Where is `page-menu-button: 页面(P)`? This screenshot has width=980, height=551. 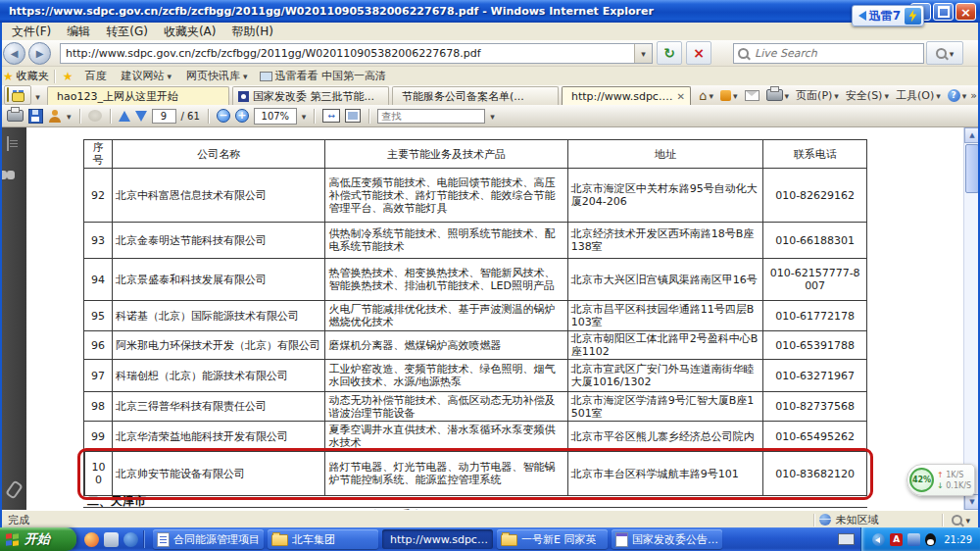 page-menu-button: 页面(P) is located at coordinates (817, 96).